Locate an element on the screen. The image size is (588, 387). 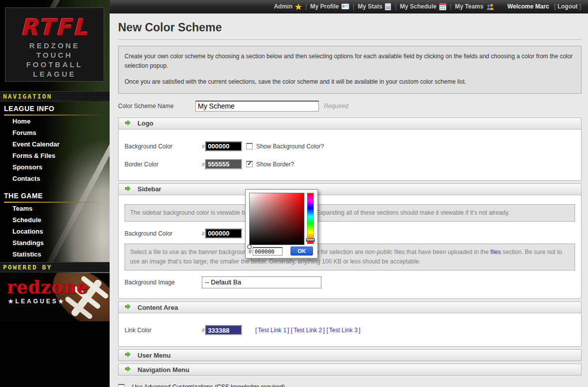
sidebar-item-event-calendar: Event Calendar is located at coordinates (55, 144).